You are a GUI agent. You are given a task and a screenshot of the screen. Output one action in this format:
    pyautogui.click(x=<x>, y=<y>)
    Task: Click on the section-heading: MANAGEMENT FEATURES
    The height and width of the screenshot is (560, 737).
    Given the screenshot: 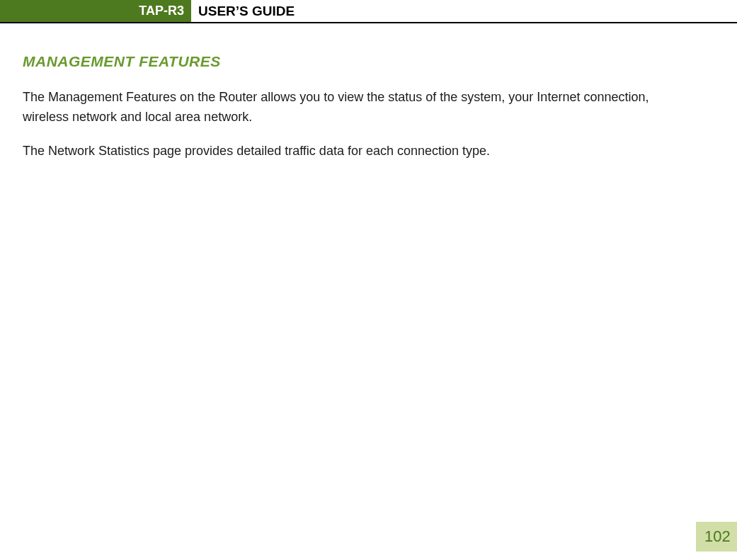 What is the action you would take?
    pyautogui.click(x=358, y=62)
    